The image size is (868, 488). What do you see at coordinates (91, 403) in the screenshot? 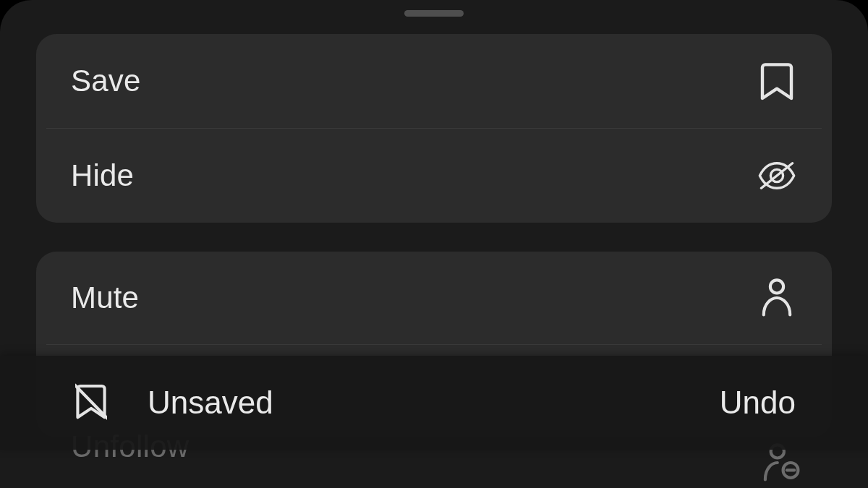
I see `bookmark-remove-icon` at bounding box center [91, 403].